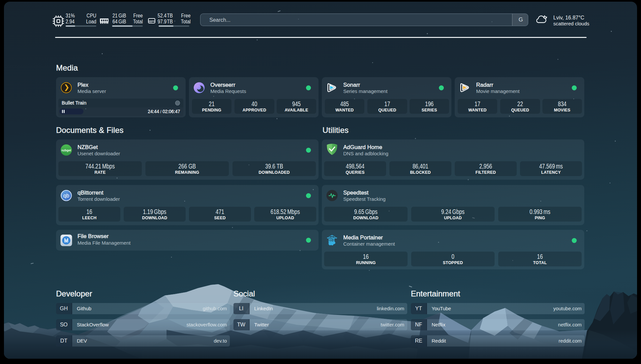 This screenshot has height=364, width=641. I want to click on svg-text: qb, so click(66, 196).